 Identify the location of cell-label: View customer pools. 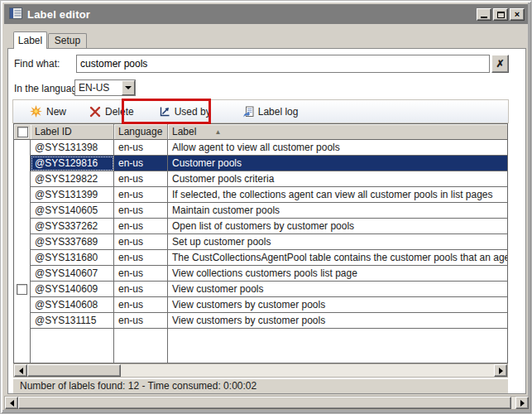
(338, 290).